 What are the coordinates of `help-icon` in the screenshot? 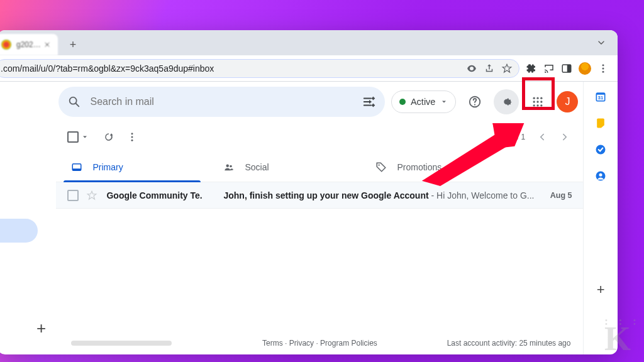 It's located at (475, 102).